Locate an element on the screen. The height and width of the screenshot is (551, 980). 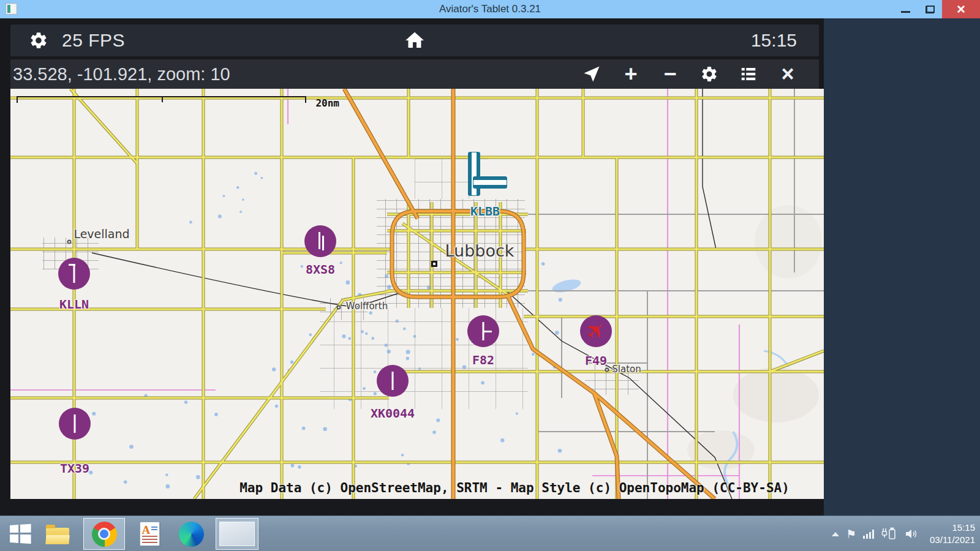
town-label: Lubbock is located at coordinates (480, 251).